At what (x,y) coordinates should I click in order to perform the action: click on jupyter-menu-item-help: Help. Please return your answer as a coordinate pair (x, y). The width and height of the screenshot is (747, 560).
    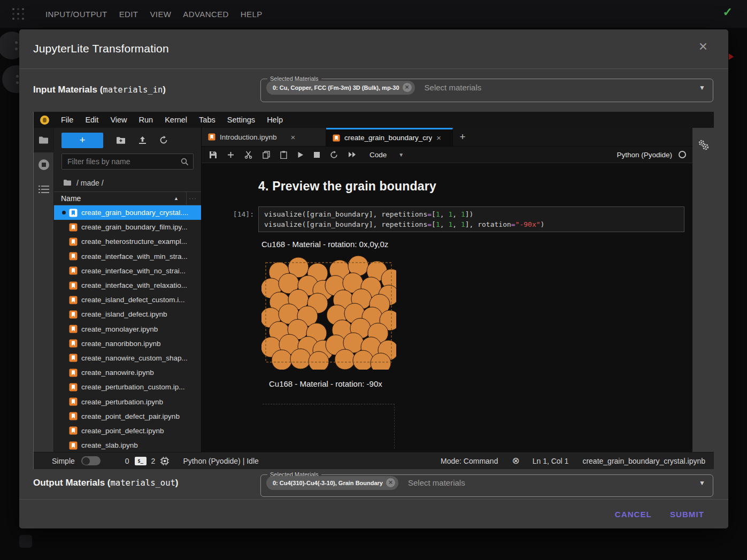
    Looking at the image, I should click on (275, 120).